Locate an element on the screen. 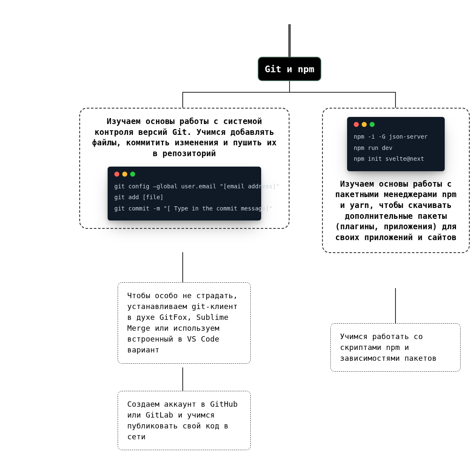  terminal-line: npm -i -G json-server is located at coordinates (396, 137).